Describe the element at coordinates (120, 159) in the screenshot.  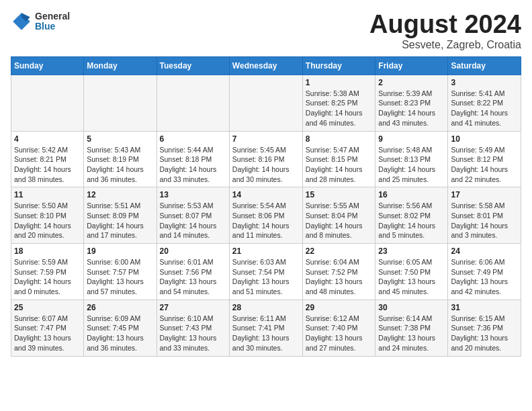
I see `calendar-cell: 5Sunrise: 5:43 AM Sunset: 8:19 PM Daylig…` at that location.